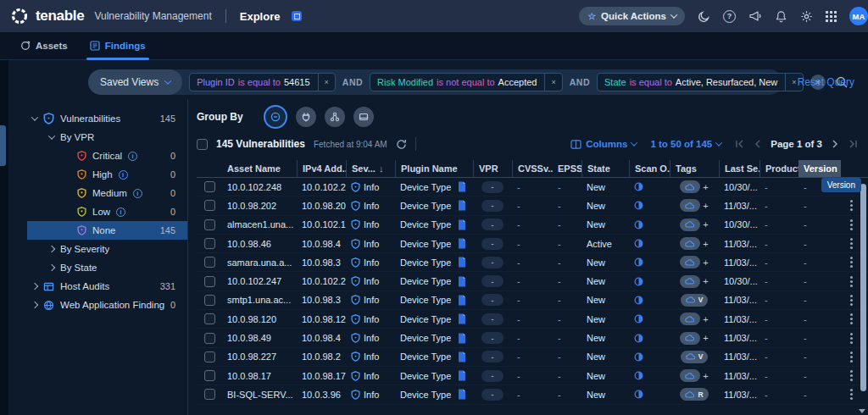 The height and width of the screenshot is (415, 868). Describe the element at coordinates (532, 244) in the screenshot. I see `table-row: 10.0.98.46 10.0.98.4 Info Device Type - …` at that location.